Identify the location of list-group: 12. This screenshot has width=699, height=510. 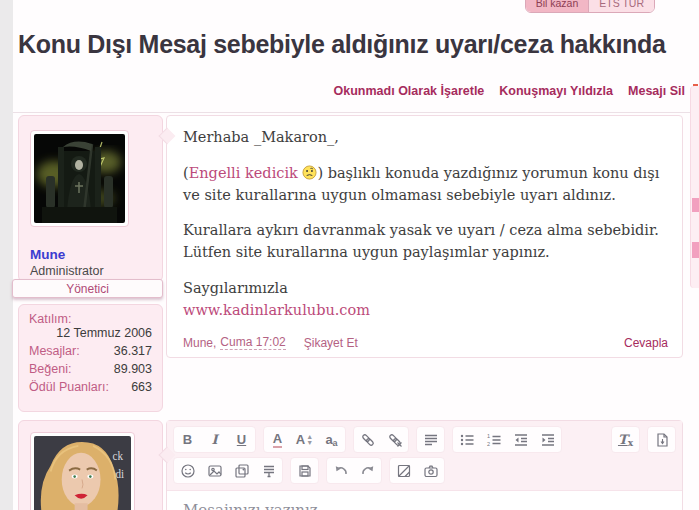
(507, 440).